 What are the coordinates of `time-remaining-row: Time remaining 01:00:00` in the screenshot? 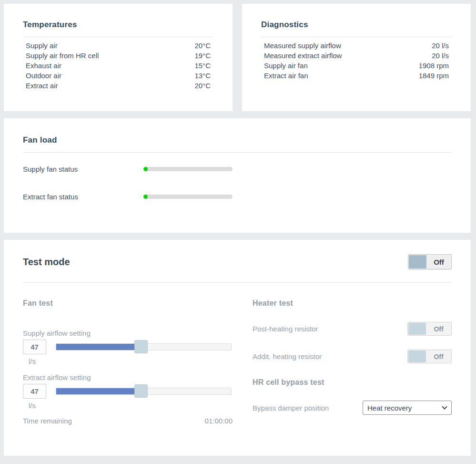 It's located at (128, 421).